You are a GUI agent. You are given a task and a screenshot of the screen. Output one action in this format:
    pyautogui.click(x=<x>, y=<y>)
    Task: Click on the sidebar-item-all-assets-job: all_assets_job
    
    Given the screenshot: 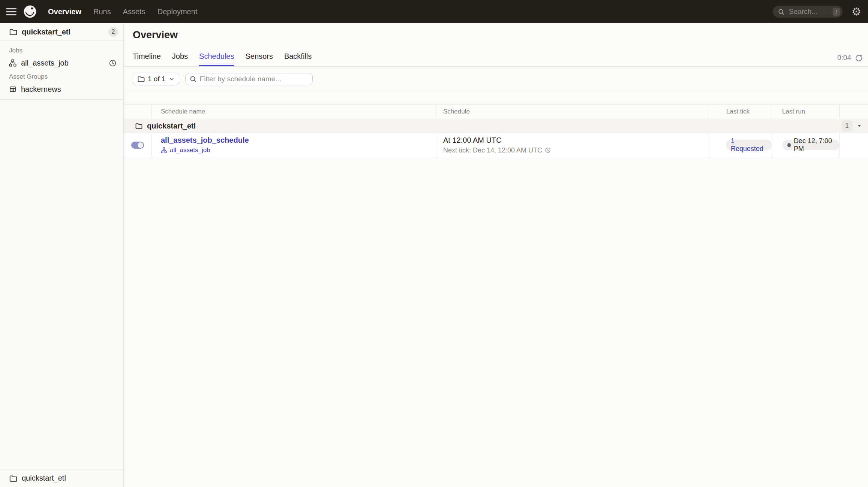 What is the action you would take?
    pyautogui.click(x=61, y=63)
    